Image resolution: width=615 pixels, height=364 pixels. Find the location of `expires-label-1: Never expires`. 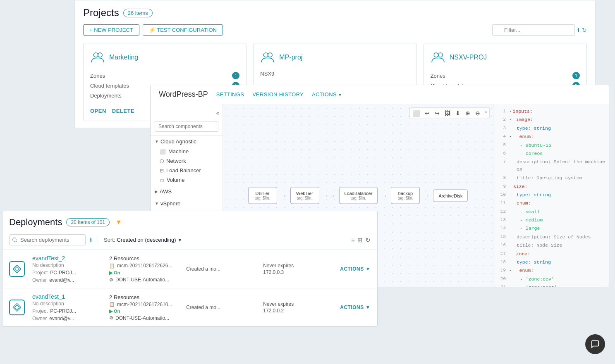

expires-label-1: Never expires is located at coordinates (299, 266).